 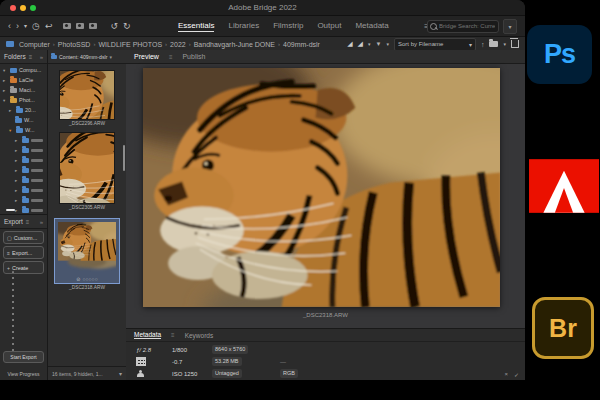 What do you see at coordinates (329, 26) in the screenshot?
I see `tab-output: Output` at bounding box center [329, 26].